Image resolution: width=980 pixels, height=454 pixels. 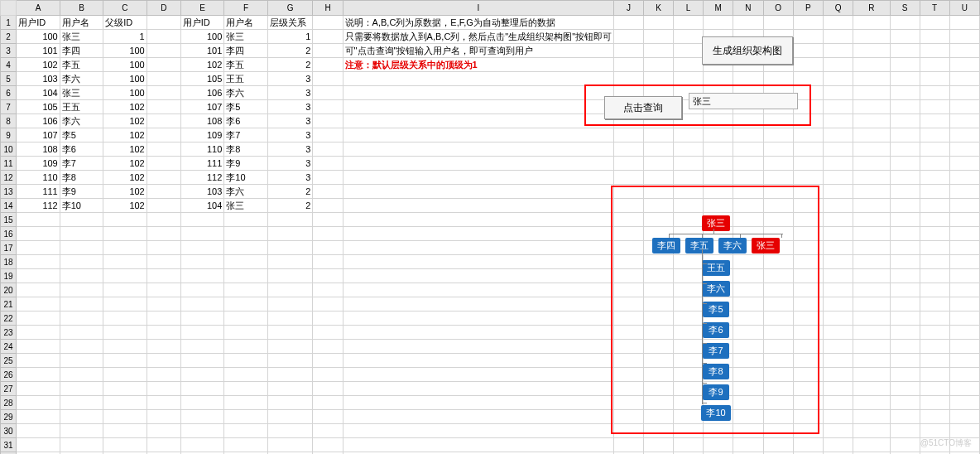 What do you see at coordinates (905, 149) in the screenshot?
I see `cell-S10` at bounding box center [905, 149].